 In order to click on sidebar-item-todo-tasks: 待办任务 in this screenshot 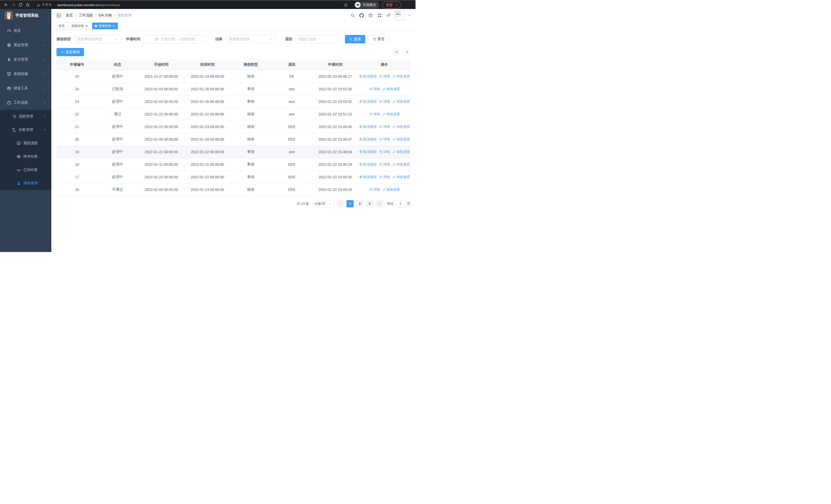, I will do `click(26, 156)`.